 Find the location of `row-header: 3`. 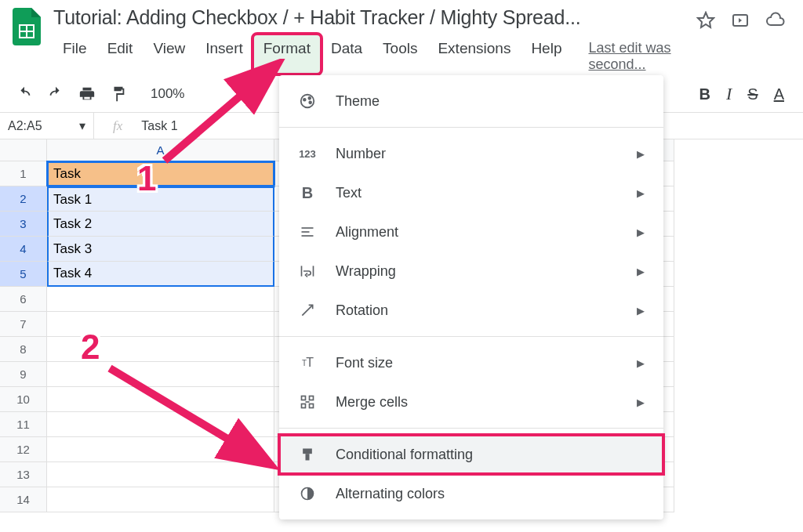

row-header: 3 is located at coordinates (24, 224).